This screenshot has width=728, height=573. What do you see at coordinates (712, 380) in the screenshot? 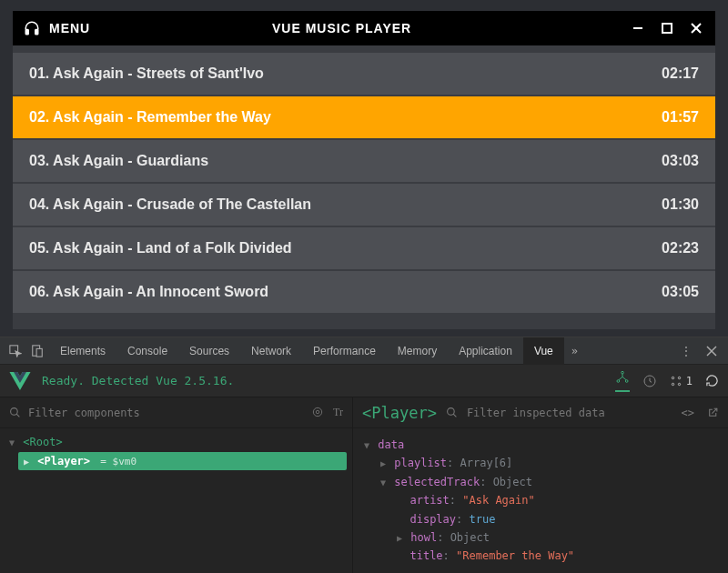
I see `refresh-icon` at bounding box center [712, 380].